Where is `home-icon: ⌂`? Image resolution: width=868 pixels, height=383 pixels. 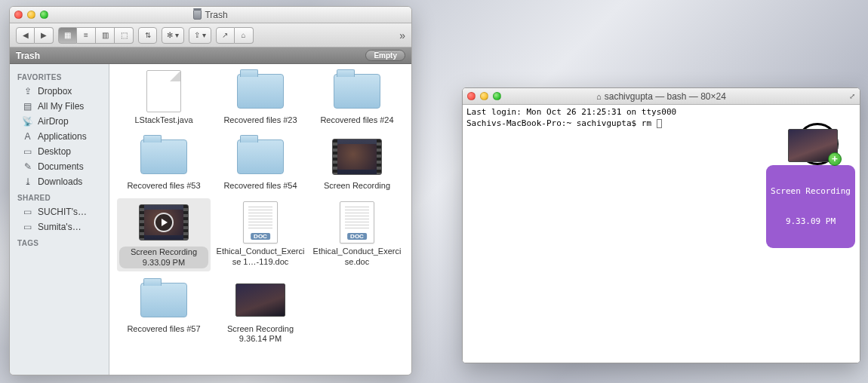
home-icon: ⌂ is located at coordinates (599, 97).